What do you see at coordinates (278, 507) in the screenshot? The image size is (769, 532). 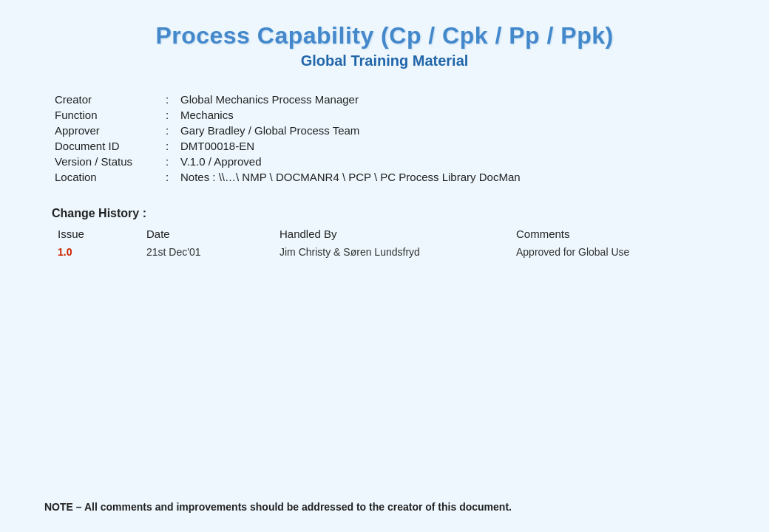 I see `note-text: NOTE – All comments and improvements sho…` at bounding box center [278, 507].